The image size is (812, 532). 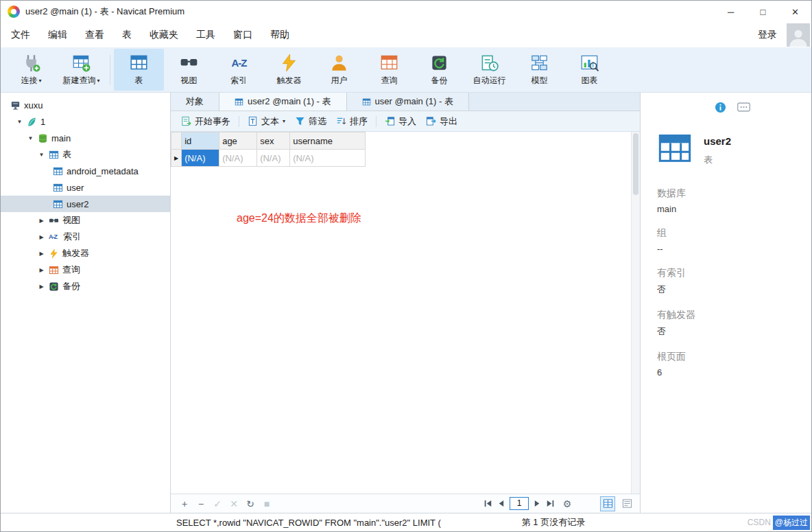 I want to click on toolbar-separator, so click(x=110, y=70).